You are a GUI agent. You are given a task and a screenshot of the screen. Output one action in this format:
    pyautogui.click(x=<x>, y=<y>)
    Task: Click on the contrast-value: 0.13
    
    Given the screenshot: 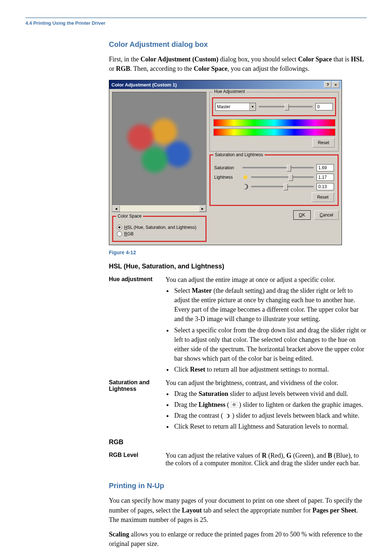 What is the action you would take?
    pyautogui.click(x=325, y=187)
    